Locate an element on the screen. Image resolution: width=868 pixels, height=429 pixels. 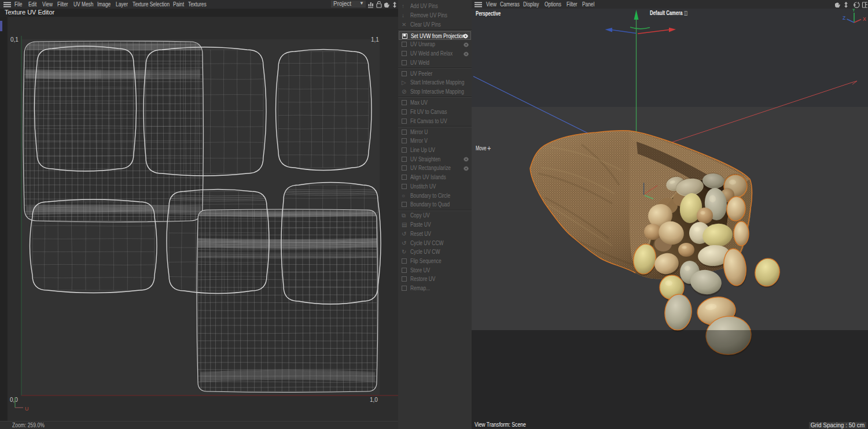
svg-text: Z is located at coordinates (844, 18).